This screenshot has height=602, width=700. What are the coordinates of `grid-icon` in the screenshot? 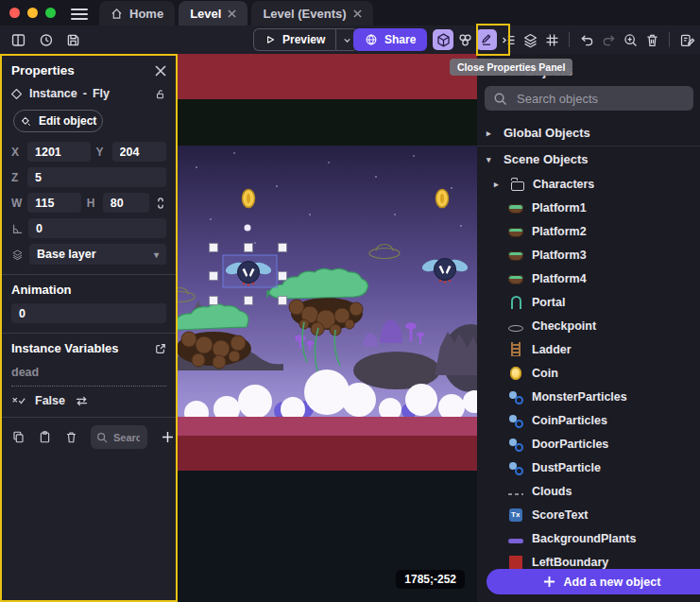 It's located at (552, 40).